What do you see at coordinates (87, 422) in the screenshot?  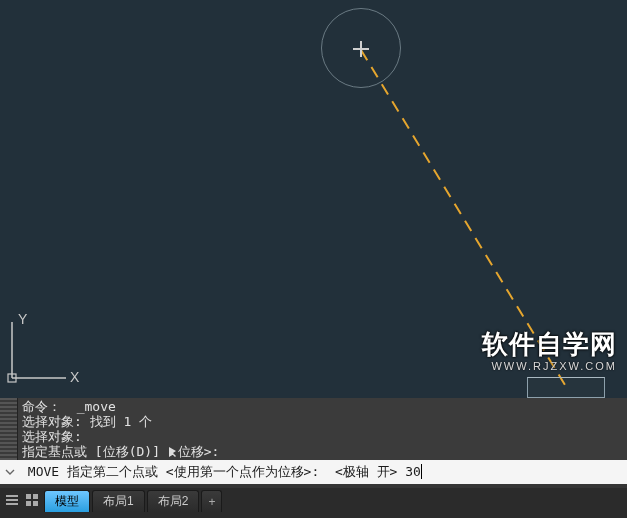 I see `cmd-history-line: 选择对象: 找到 1 个` at bounding box center [87, 422].